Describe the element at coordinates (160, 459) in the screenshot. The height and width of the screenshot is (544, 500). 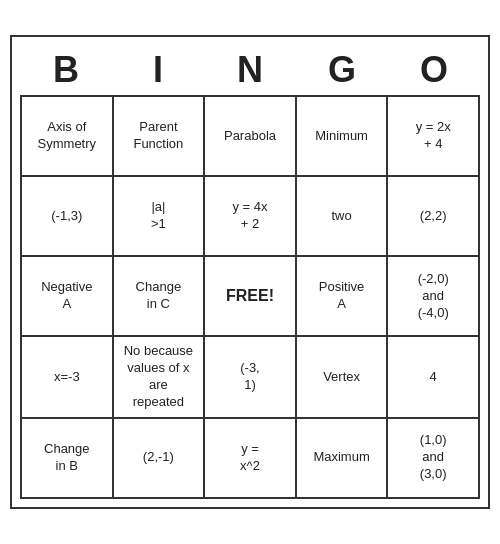
I see `cell-r4c1: (2,-1)` at that location.